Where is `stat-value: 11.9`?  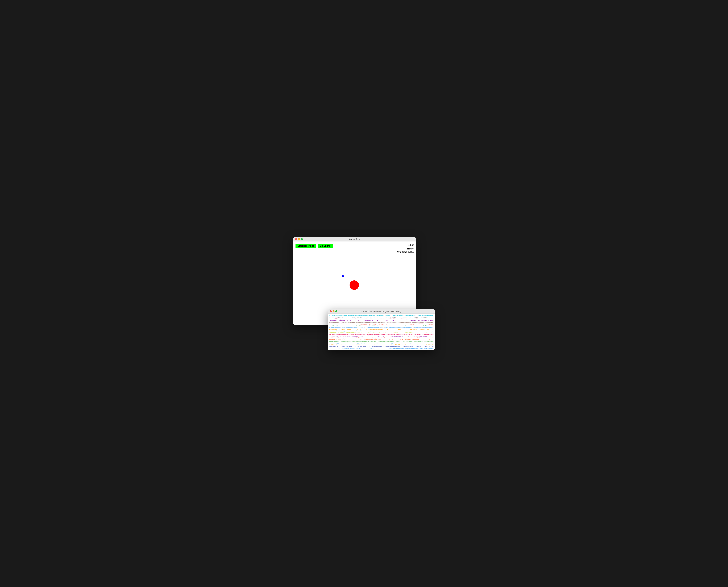 stat-value: 11.9 is located at coordinates (405, 245).